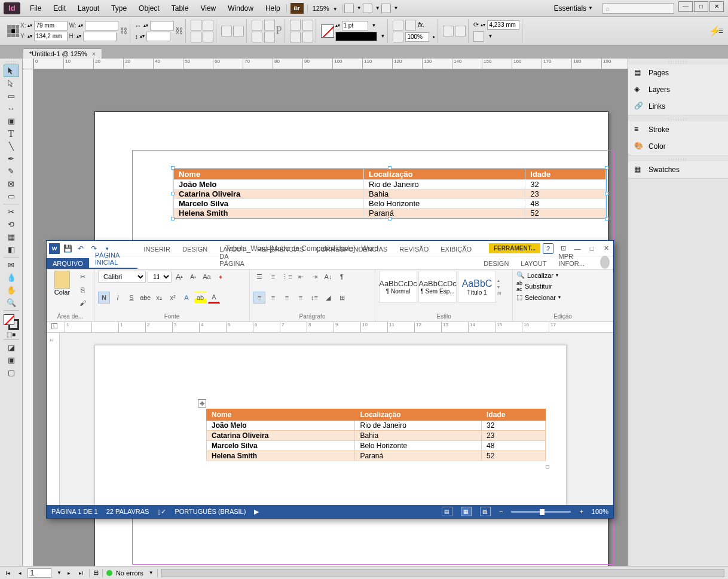 The image size is (728, 579). What do you see at coordinates (398, 25) in the screenshot?
I see `effects-icon` at bounding box center [398, 25].